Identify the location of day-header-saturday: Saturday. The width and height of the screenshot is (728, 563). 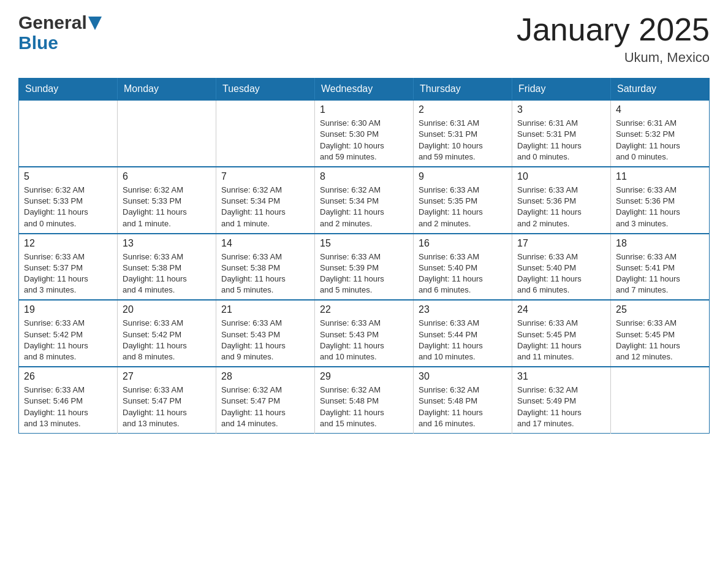
(661, 90).